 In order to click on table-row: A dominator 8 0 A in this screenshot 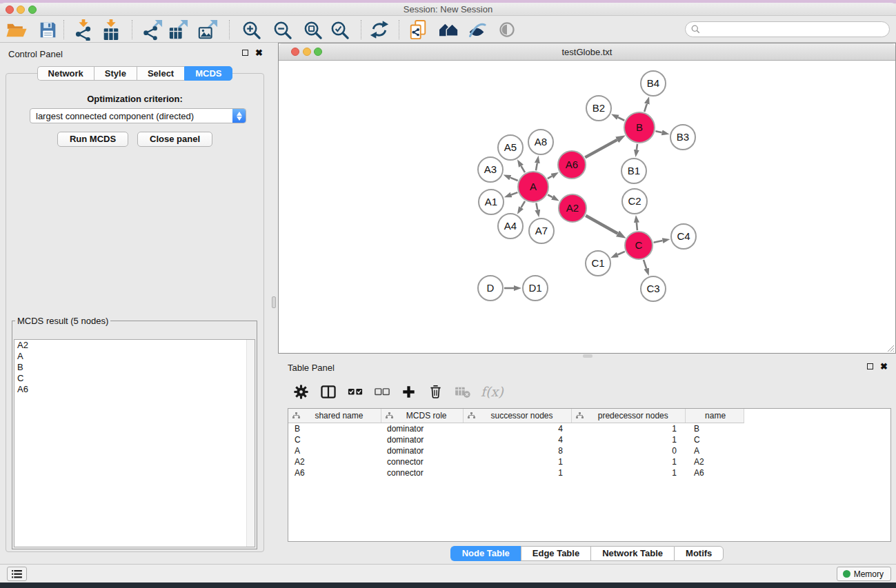, I will do `click(516, 451)`.